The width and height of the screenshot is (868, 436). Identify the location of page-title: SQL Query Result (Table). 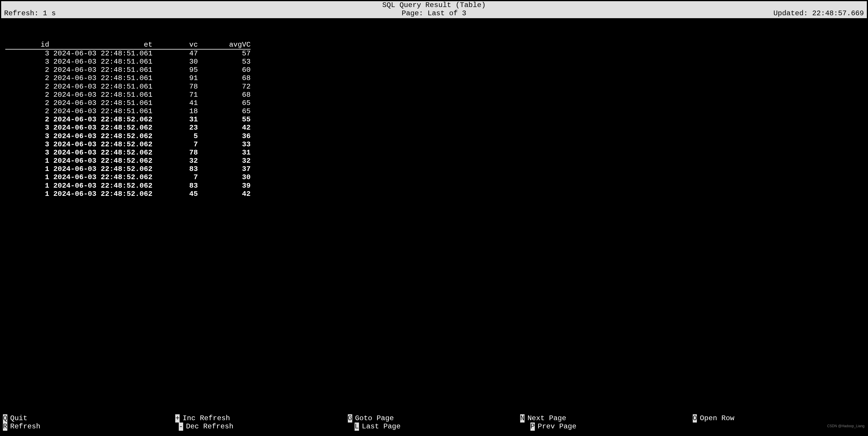
(434, 5).